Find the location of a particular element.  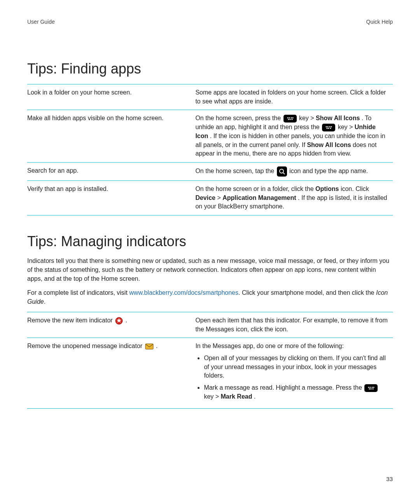

table-row: Search for an app. On the home screen, t… is located at coordinates (210, 172).